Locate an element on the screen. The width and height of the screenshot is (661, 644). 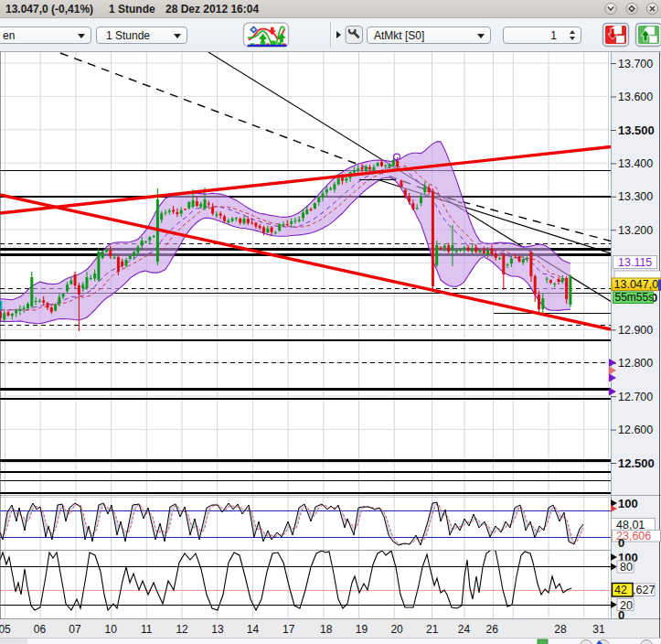
svg-text: 10 is located at coordinates (112, 629).